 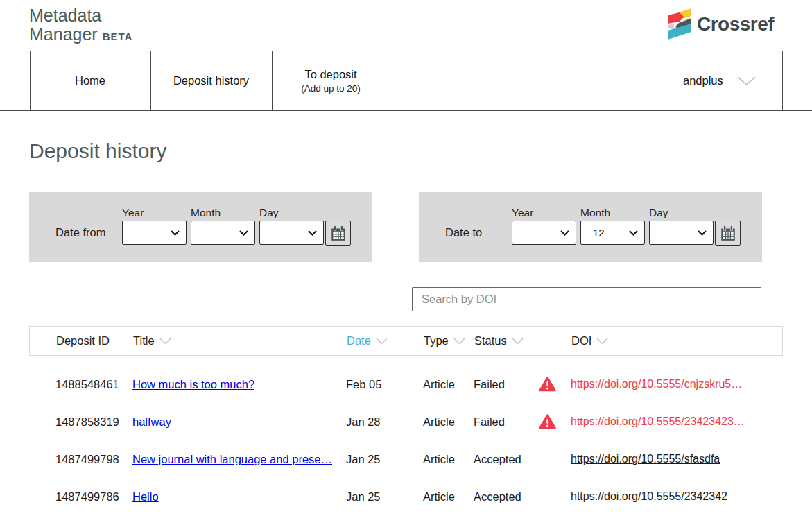 What do you see at coordinates (406, 384) in the screenshot?
I see `table-row: 1488548461 How much is too much? Feb 05 …` at bounding box center [406, 384].